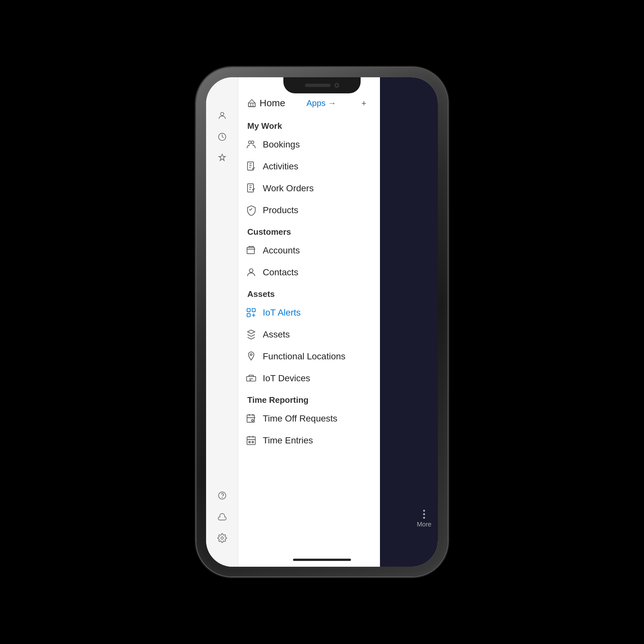 This screenshot has width=644, height=644. I want to click on iot-devices-icon, so click(251, 378).